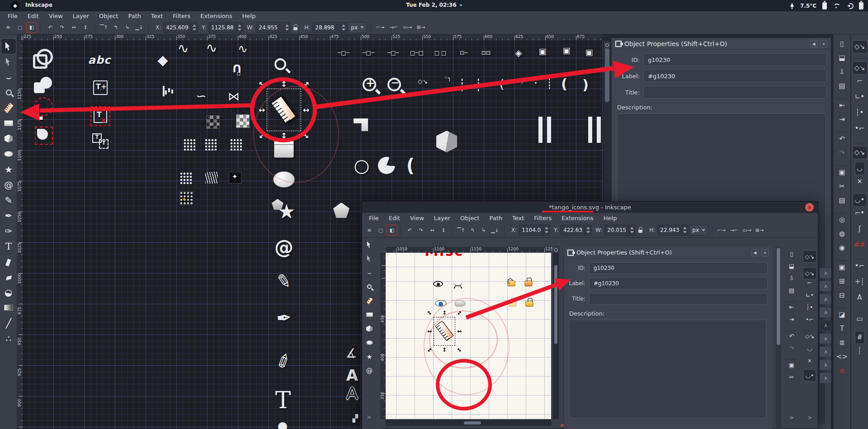 The height and width of the screenshot is (429, 868). I want to click on affect-move-icon: ⌐→, so click(722, 230).